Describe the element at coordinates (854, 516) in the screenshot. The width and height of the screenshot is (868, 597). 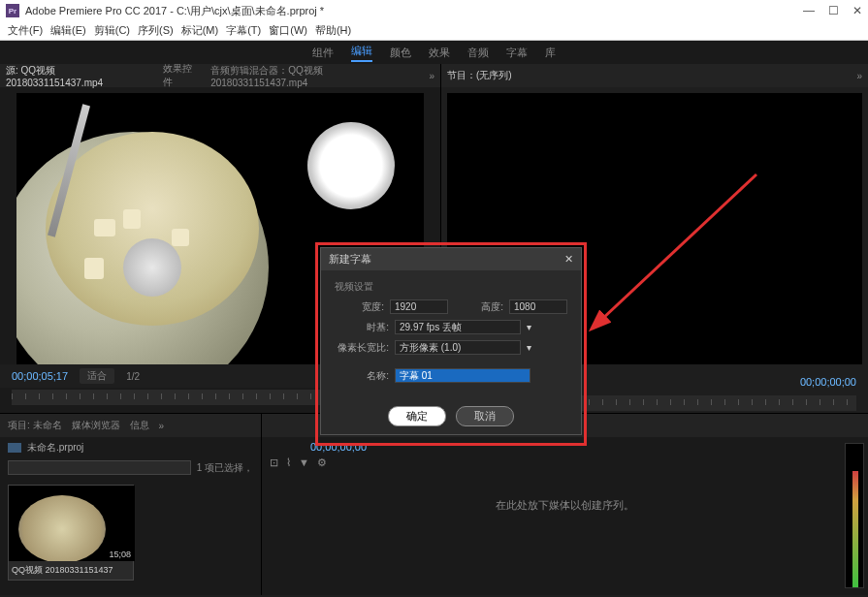
I see `audio-meter` at that location.